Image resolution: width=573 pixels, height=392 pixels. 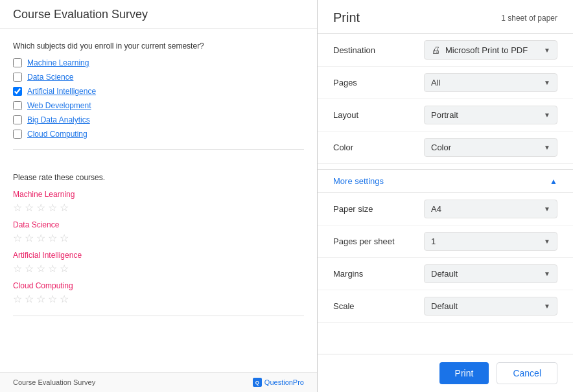 What do you see at coordinates (379, 241) in the screenshot?
I see `pages-per-sheet-label: Pages per sheet` at bounding box center [379, 241].